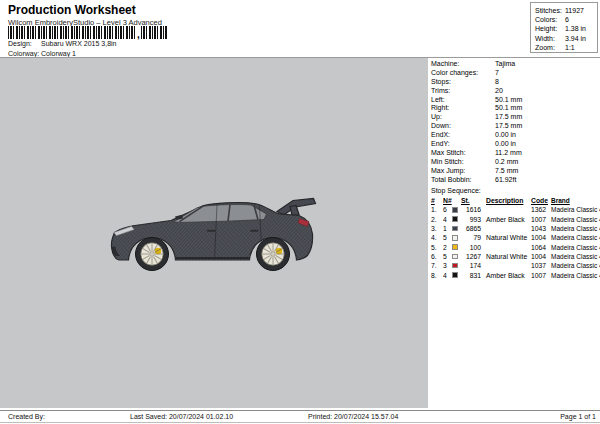 This screenshot has height=424, width=600. Describe the element at coordinates (541, 256) in the screenshot. I see `thread-code: 1004` at that location.